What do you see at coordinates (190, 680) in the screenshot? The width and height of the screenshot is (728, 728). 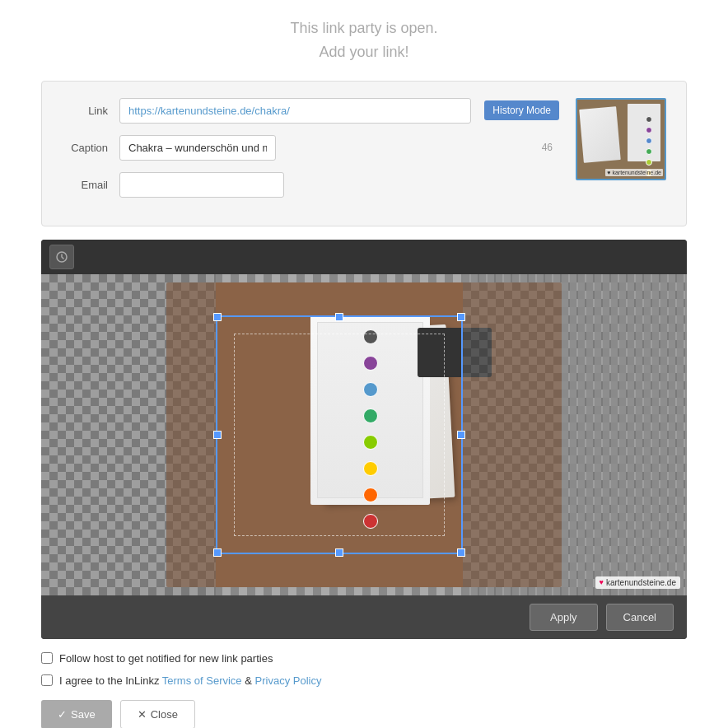 I see `agree-label: I agree to the InLinkz Terms of Service …` at bounding box center [190, 680].